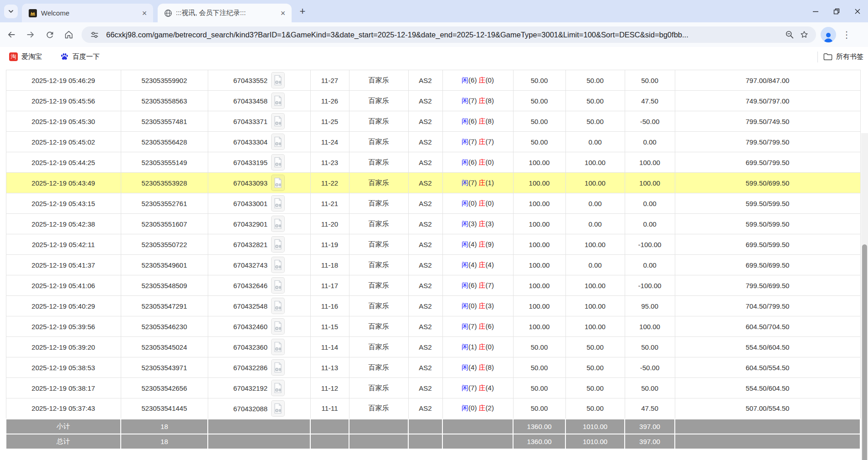 This screenshot has height=460, width=868. I want to click on scrollbar-track, so click(865, 296).